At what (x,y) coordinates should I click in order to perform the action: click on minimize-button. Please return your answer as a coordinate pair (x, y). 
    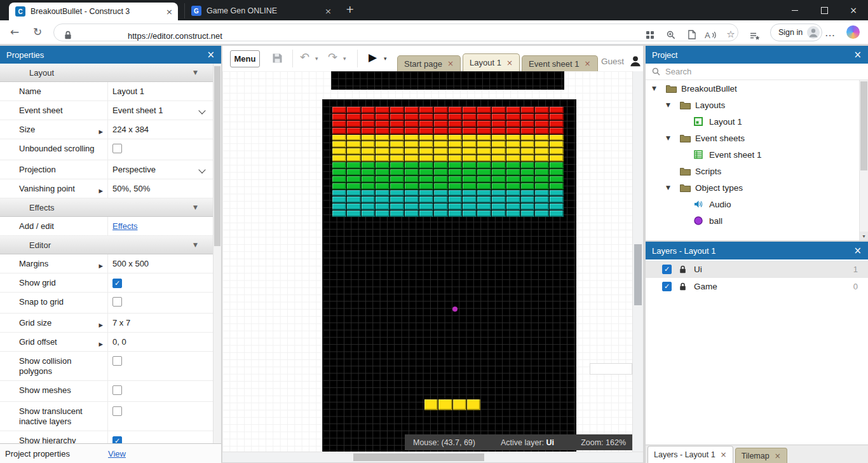
    Looking at the image, I should click on (795, 10).